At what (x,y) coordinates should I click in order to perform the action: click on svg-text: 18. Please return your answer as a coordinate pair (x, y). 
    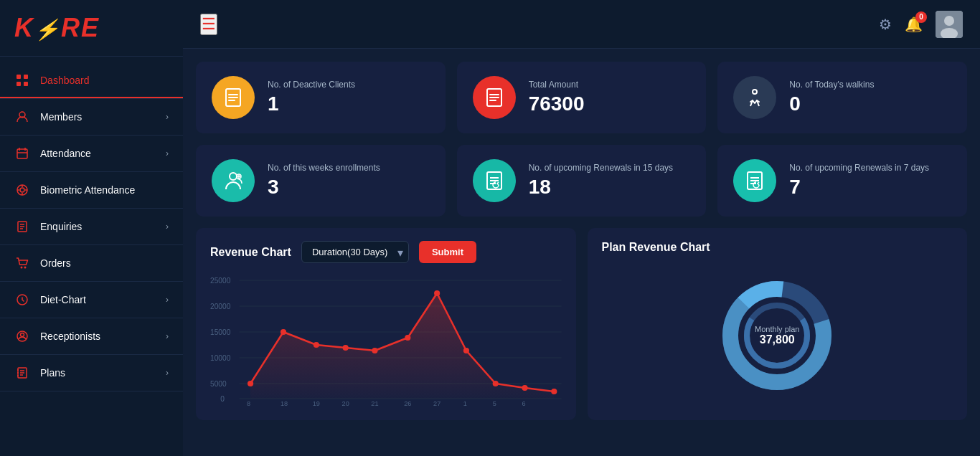
    Looking at the image, I should click on (284, 403).